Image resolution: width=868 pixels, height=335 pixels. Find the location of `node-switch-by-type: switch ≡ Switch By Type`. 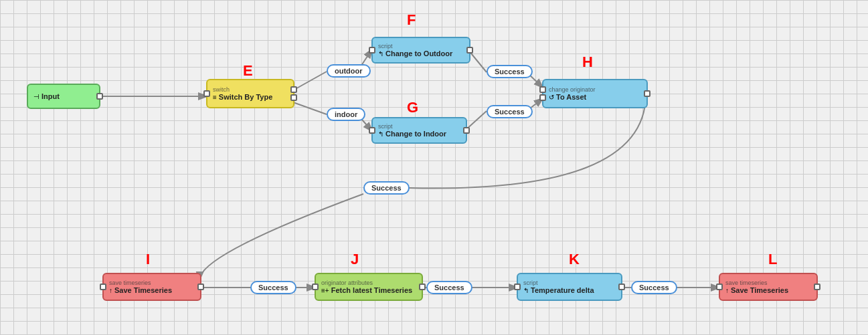

node-switch-by-type: switch ≡ Switch By Type is located at coordinates (250, 94).